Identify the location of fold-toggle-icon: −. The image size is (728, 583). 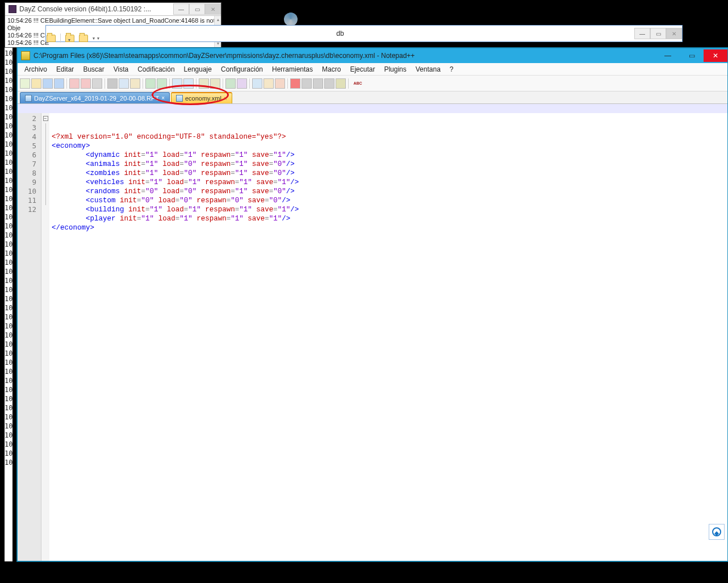
(45, 118).